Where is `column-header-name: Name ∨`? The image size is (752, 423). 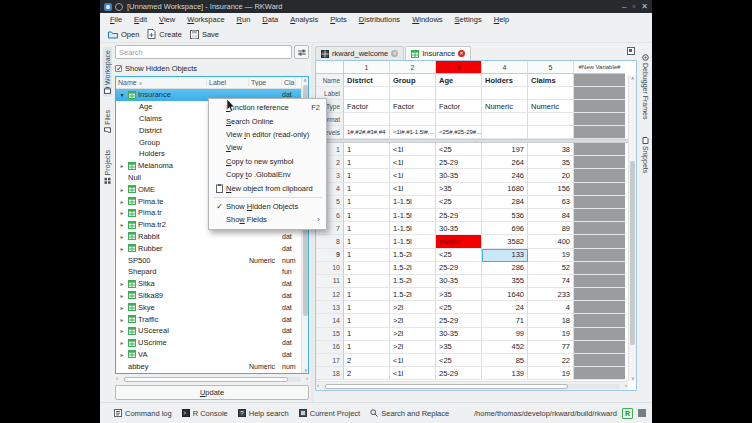 column-header-name: Name ∨ is located at coordinates (162, 82).